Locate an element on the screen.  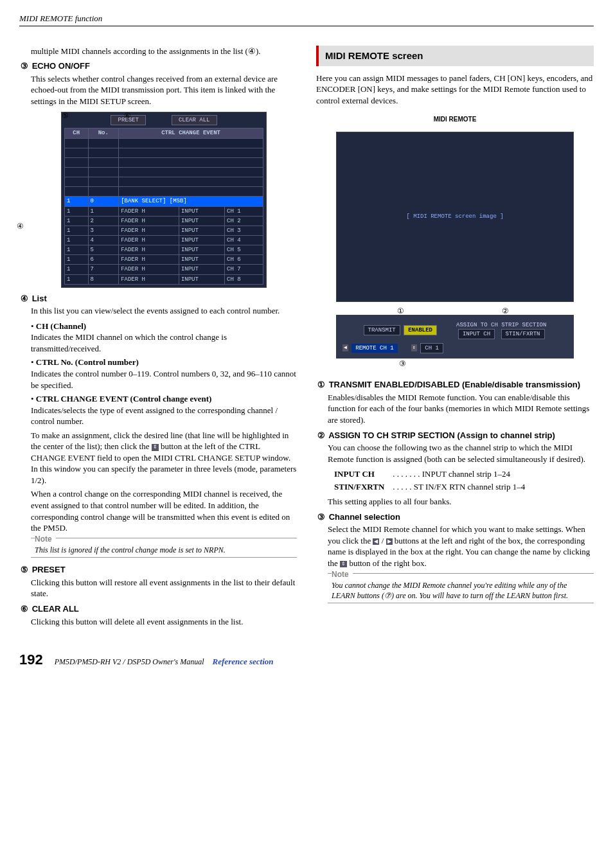
item2-heading: ② ASSIGN TO CH STRIP SECTION (Assign to … is located at coordinates (455, 436).